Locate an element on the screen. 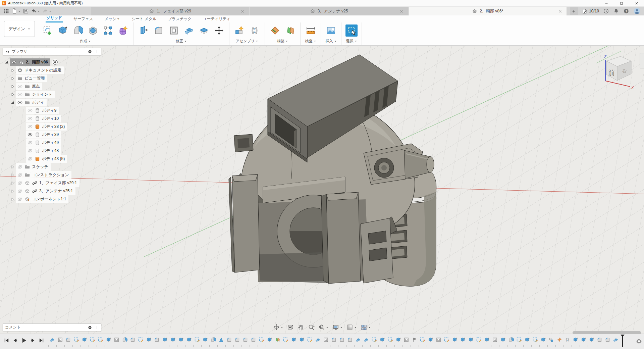  tree-item: ボディ49 is located at coordinates (44, 143).